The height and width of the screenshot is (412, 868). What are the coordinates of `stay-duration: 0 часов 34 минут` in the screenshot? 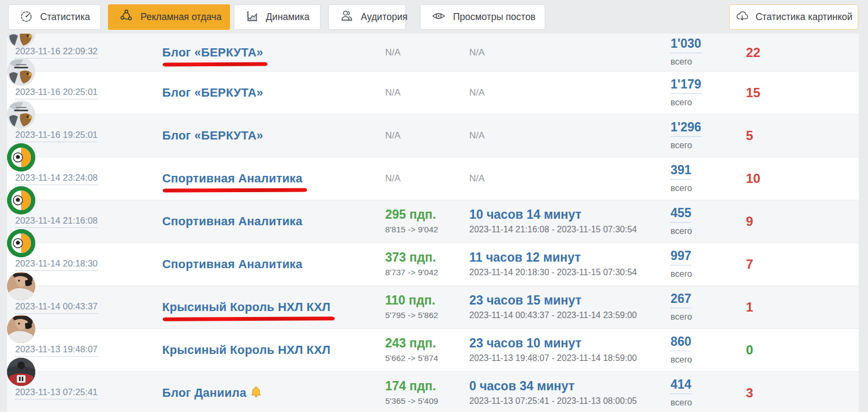 It's located at (553, 386).